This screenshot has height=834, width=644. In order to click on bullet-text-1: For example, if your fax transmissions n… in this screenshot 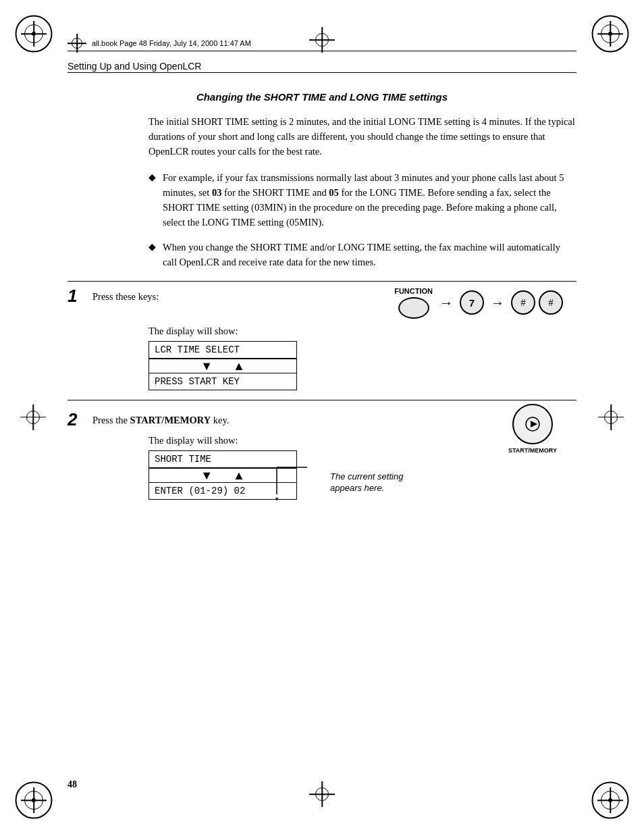, I will do `click(370, 200)`.